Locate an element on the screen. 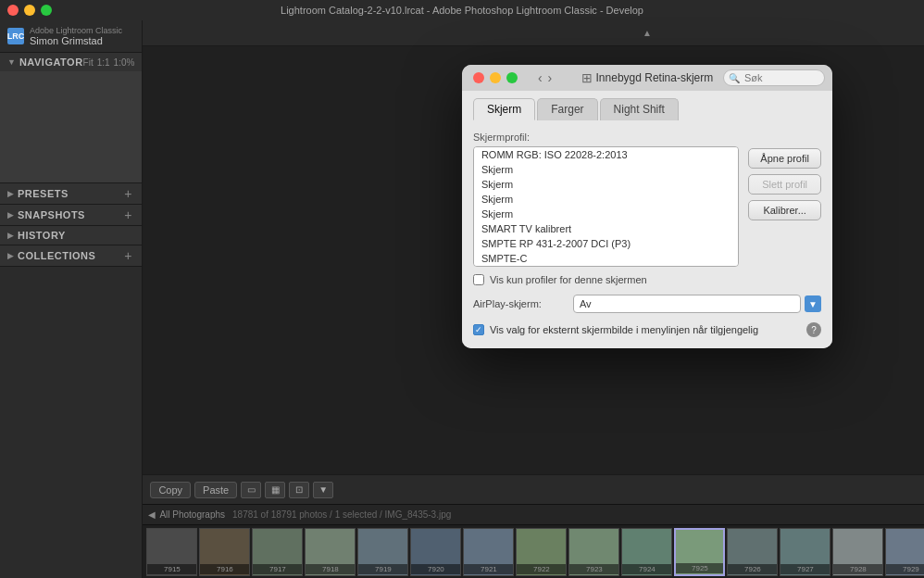 This screenshot has width=924, height=578. maximize-button is located at coordinates (46, 10).